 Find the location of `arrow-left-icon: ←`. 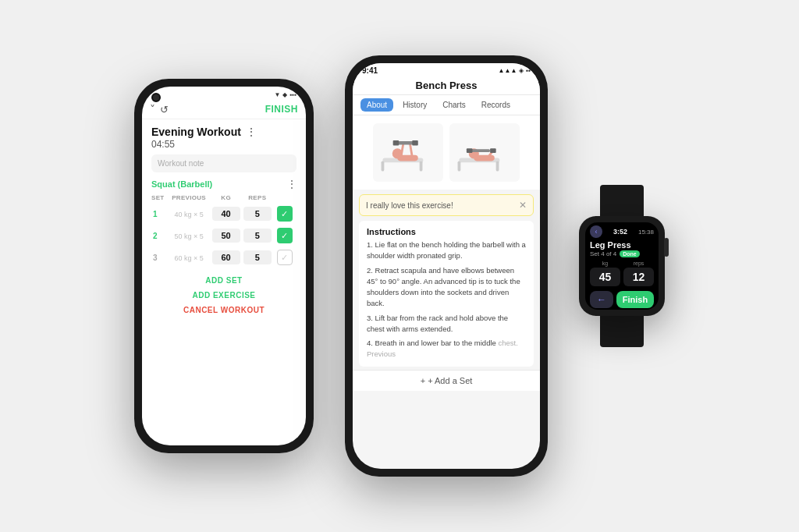

arrow-left-icon: ← is located at coordinates (602, 300).